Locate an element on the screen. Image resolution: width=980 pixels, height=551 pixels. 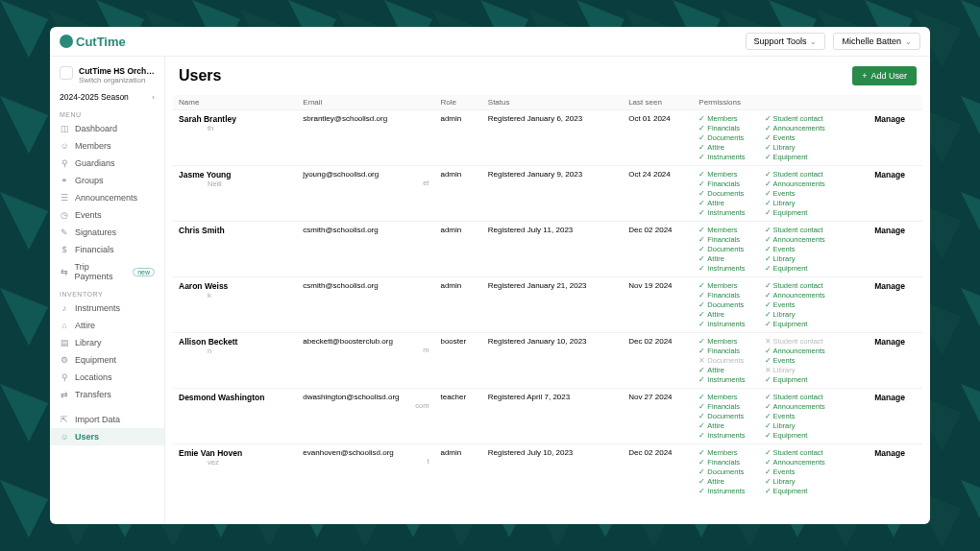
sidebar-item-transfers: ⇄Transfers is located at coordinates (108, 395).